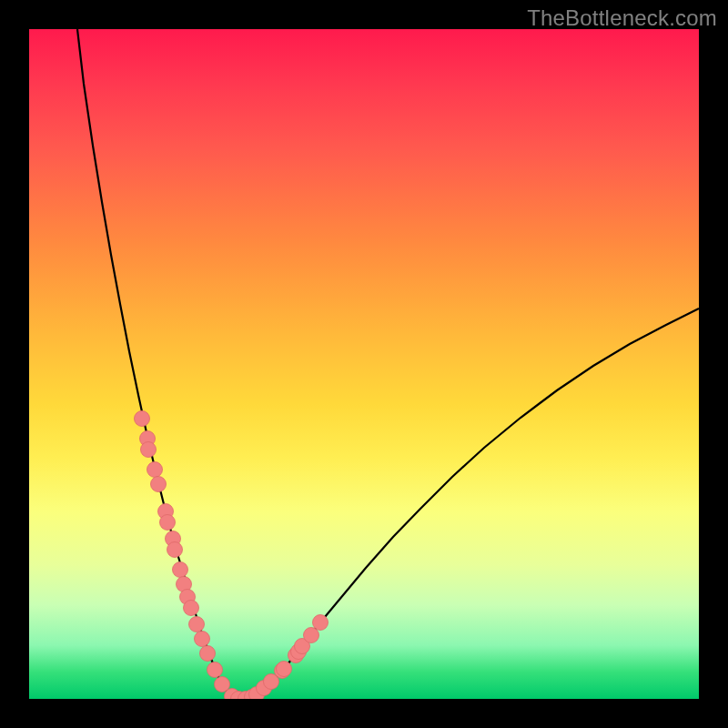  Describe the element at coordinates (231, 555) in the screenshot. I see `marker-group` at that location.